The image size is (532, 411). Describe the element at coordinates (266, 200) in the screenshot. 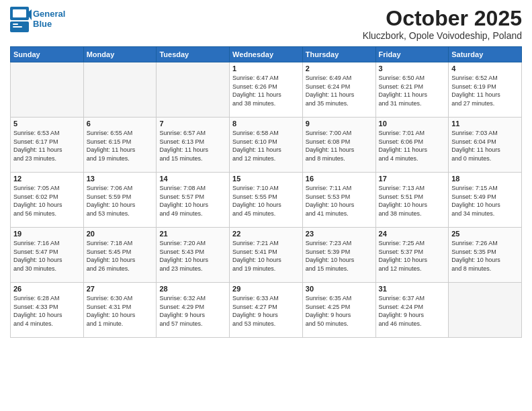

I see `week-row-3: 12Sunrise: 7:05 AM Sunset: 6:02 PM Dayli…` at that location.